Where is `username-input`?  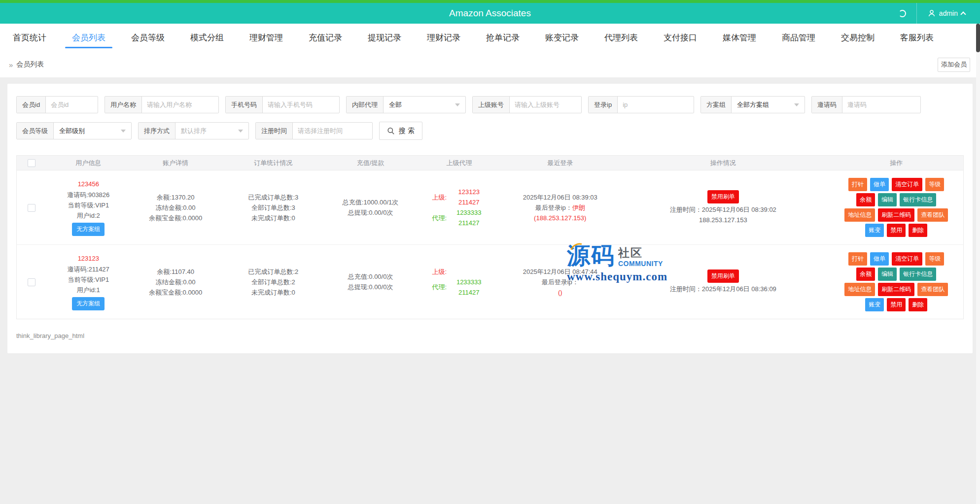
username-input is located at coordinates (180, 104).